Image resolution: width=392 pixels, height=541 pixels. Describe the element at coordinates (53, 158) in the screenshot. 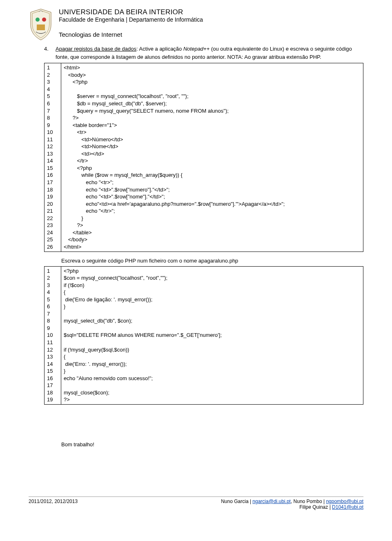

I see `code1-line-numbers: 1234567891011121314151617181920212223242…` at that location.